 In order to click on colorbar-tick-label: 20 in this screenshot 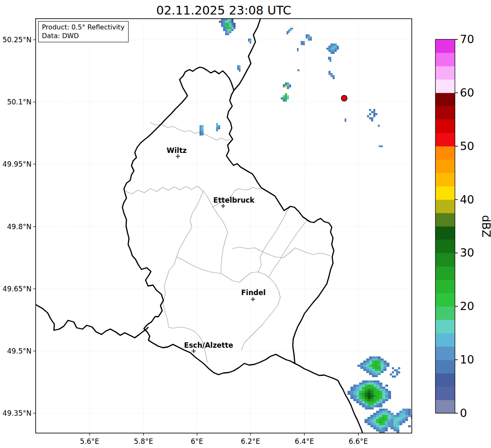, I will do `click(467, 306)`.